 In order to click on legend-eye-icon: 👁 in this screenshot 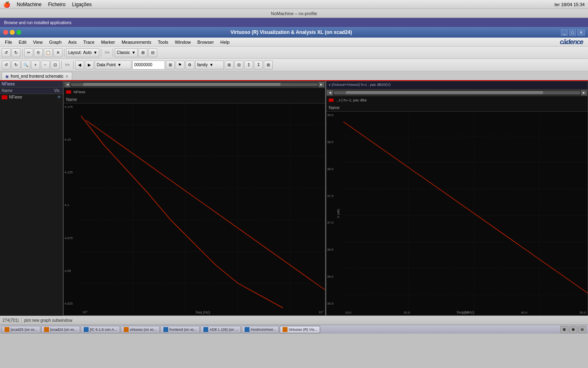, I will do `click(59, 97)`.